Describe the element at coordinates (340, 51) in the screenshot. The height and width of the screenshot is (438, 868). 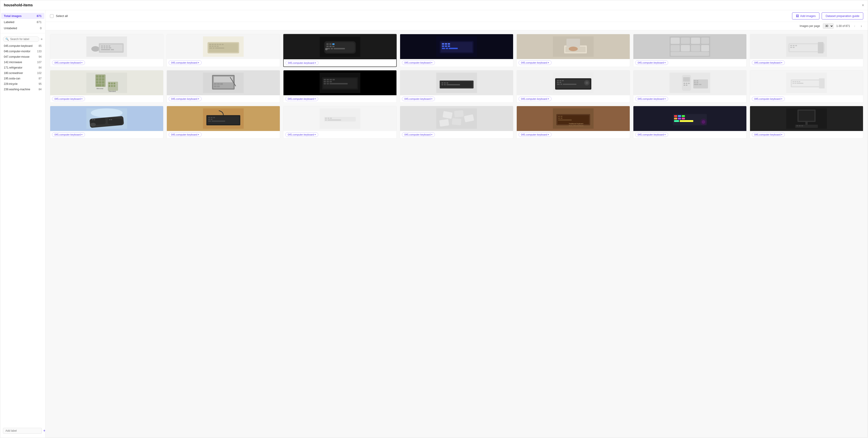
I see `image-card-highlighted: 045.computer-keyboard ▾` at that location.